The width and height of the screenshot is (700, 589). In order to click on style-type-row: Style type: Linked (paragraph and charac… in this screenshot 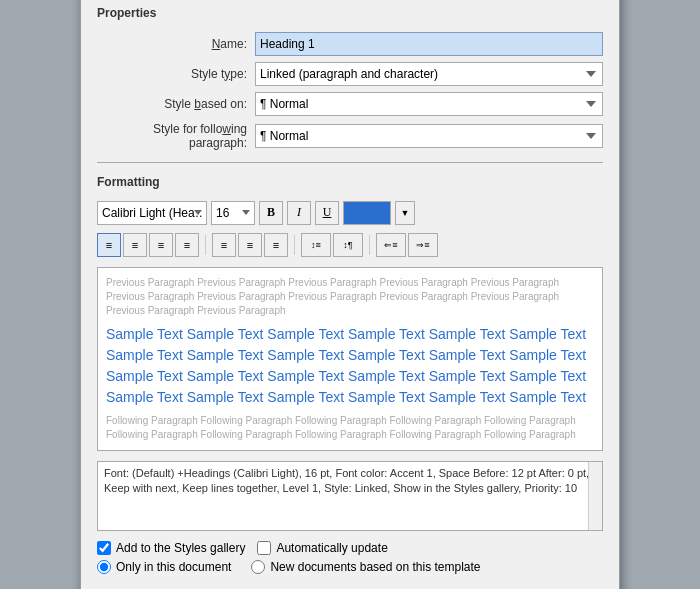, I will do `click(350, 74)`.